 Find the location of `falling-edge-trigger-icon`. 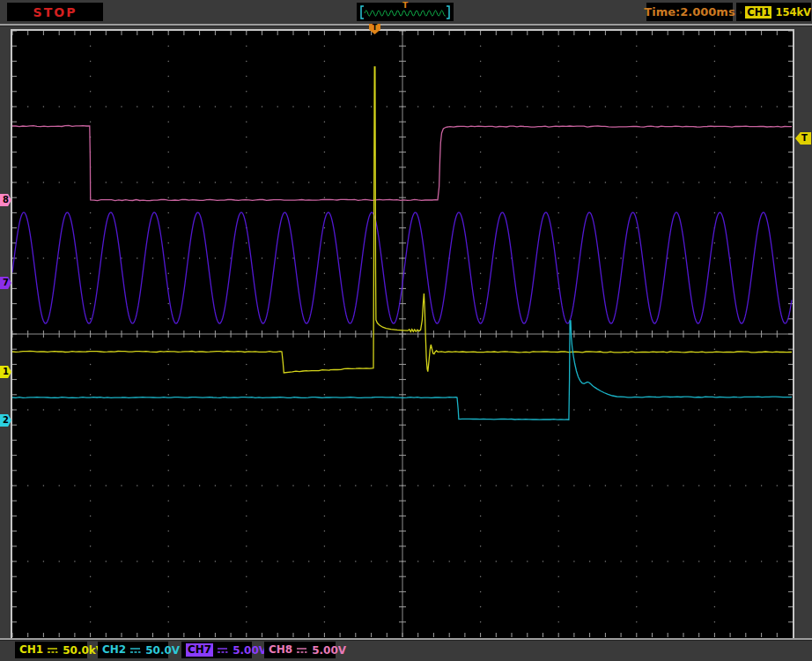

falling-edge-trigger-icon is located at coordinates (741, 12).